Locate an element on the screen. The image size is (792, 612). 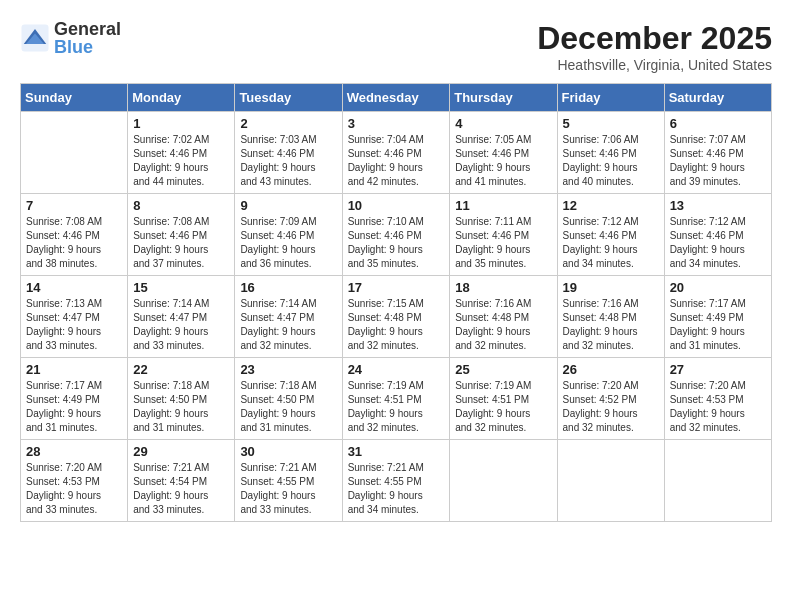
day-number: 30 is located at coordinates (288, 452).